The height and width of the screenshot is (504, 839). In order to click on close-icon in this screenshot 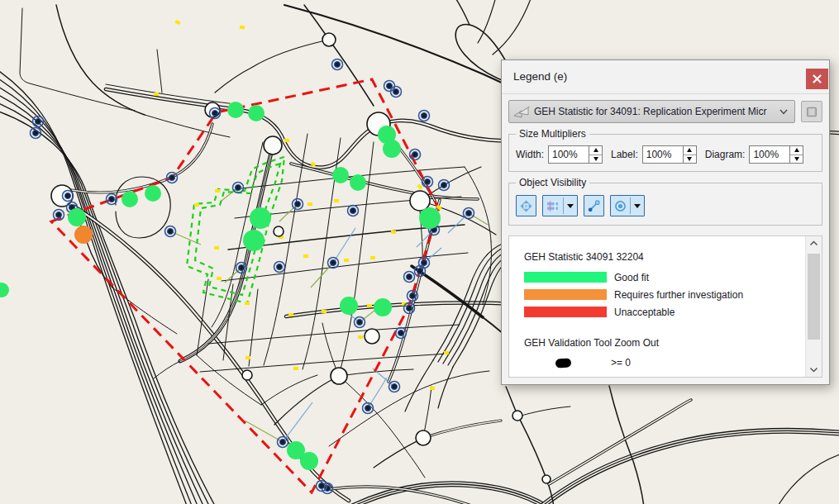, I will do `click(817, 79)`.